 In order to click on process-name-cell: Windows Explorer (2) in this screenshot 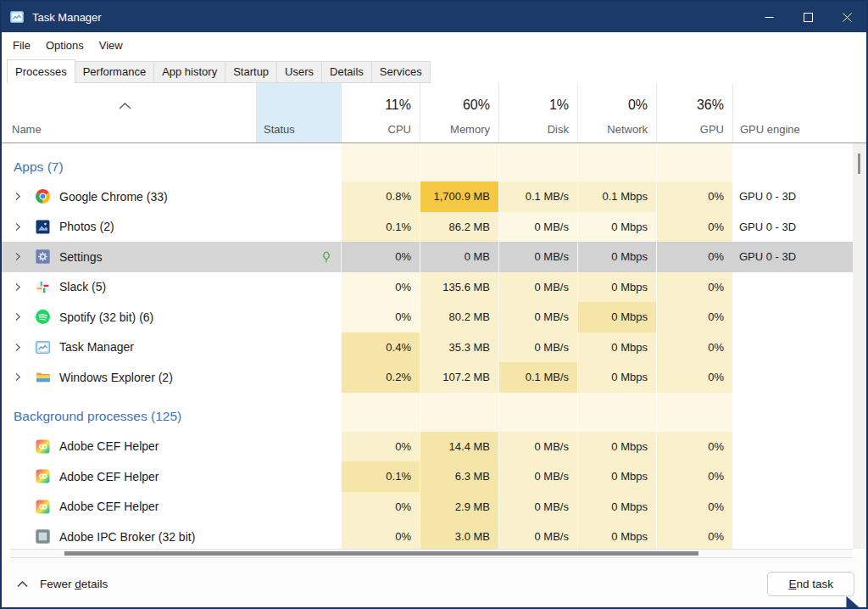, I will do `click(129, 377)`.